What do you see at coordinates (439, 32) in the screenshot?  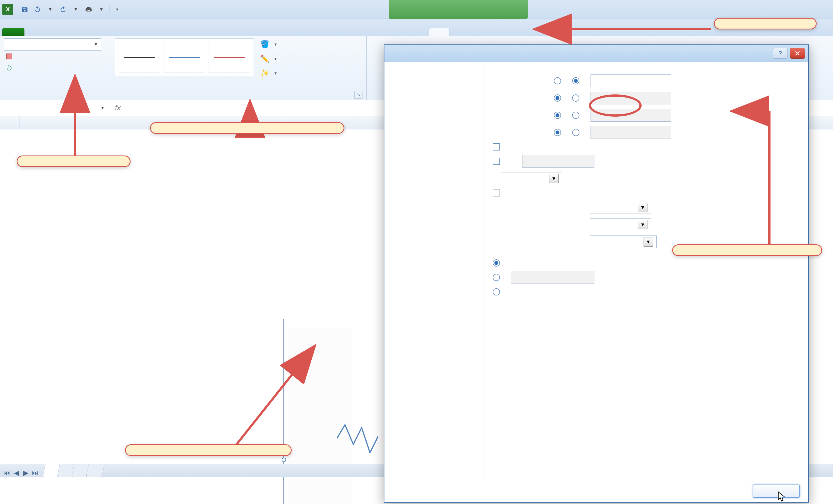 I see `tab-format` at bounding box center [439, 32].